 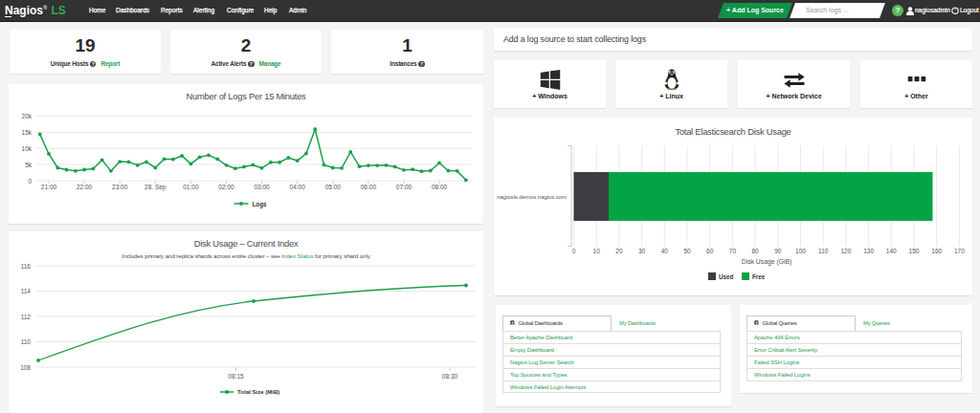 What do you see at coordinates (800, 250) in the screenshot?
I see `svg-text: 100` at bounding box center [800, 250].